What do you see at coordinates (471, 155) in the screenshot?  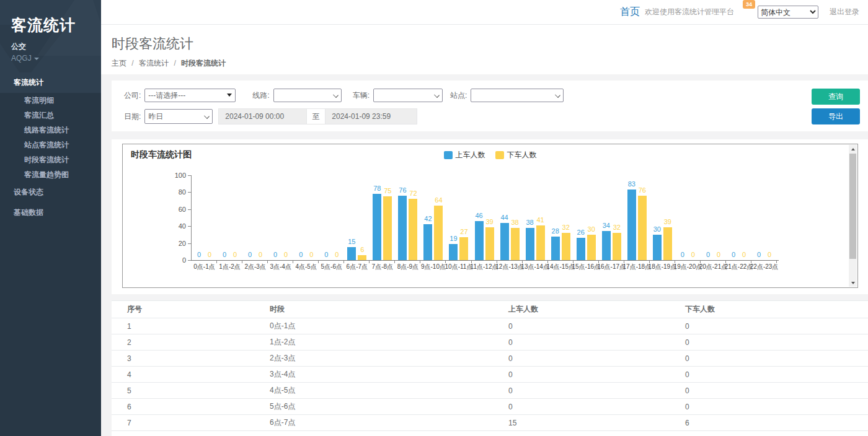 I see `legend-label: 上车人数` at bounding box center [471, 155].